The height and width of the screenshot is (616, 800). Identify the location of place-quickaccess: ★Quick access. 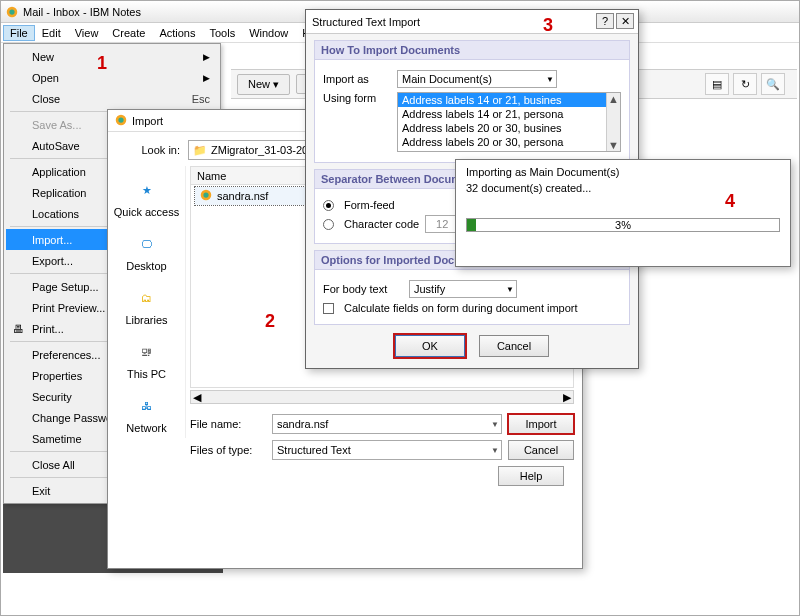
(147, 197).